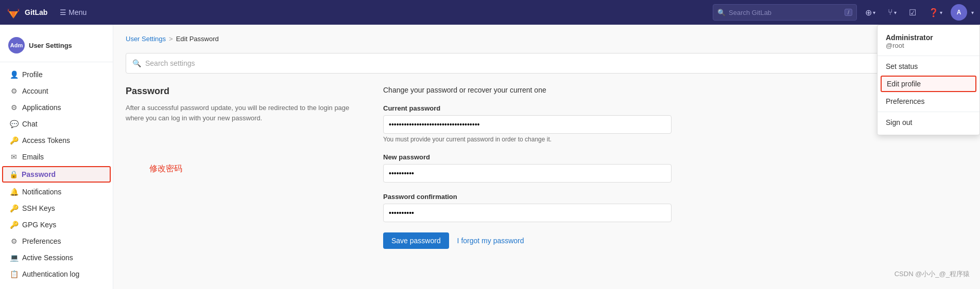 This screenshot has width=980, height=289. What do you see at coordinates (785, 12) in the screenshot?
I see `search-bar: 🔍 /` at bounding box center [785, 12].